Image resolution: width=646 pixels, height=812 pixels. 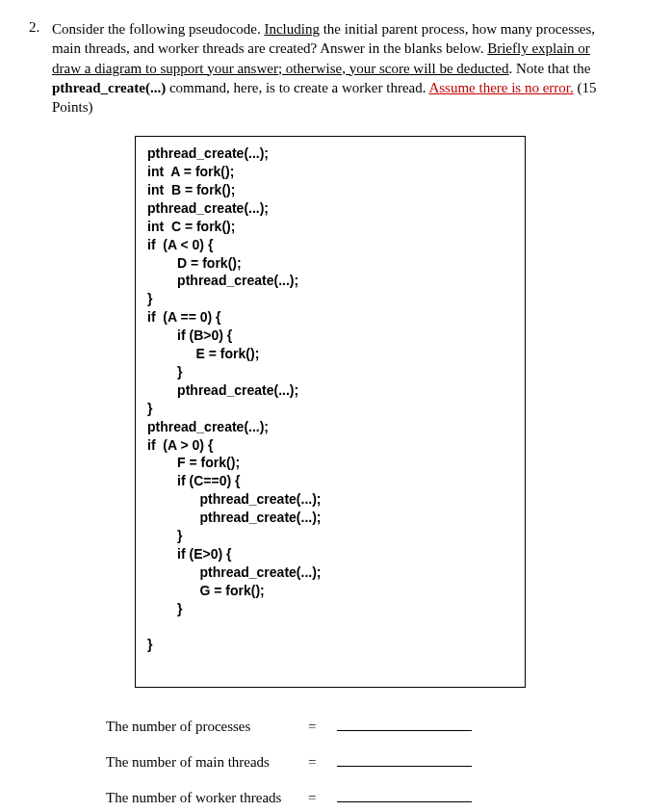 I want to click on q-text-4: command, here, is to create a worker thr…, so click(x=297, y=88).